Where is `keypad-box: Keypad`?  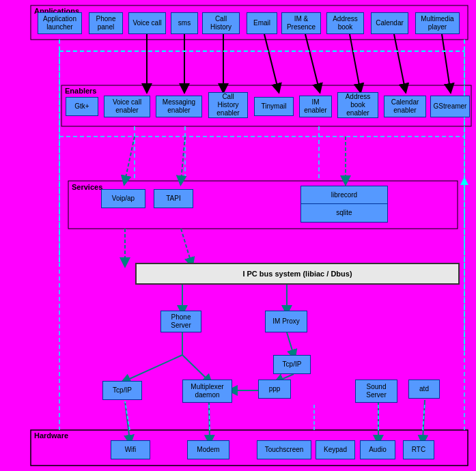 keypad-box: Keypad is located at coordinates (335, 450).